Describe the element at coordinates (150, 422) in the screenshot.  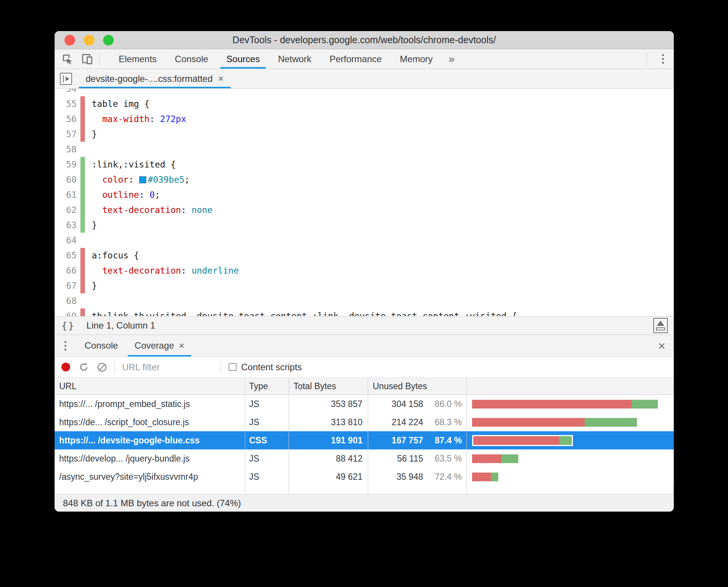
I see `row-url: https://de... /script_foot_closure.js` at that location.